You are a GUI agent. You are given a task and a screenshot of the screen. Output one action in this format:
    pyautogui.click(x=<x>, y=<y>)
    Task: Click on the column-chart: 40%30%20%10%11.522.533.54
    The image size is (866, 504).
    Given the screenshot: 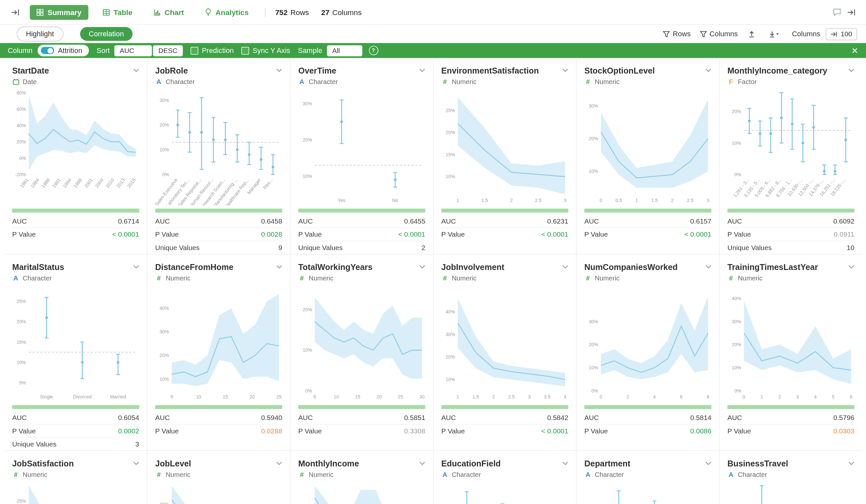 What is the action you would take?
    pyautogui.click(x=504, y=344)
    